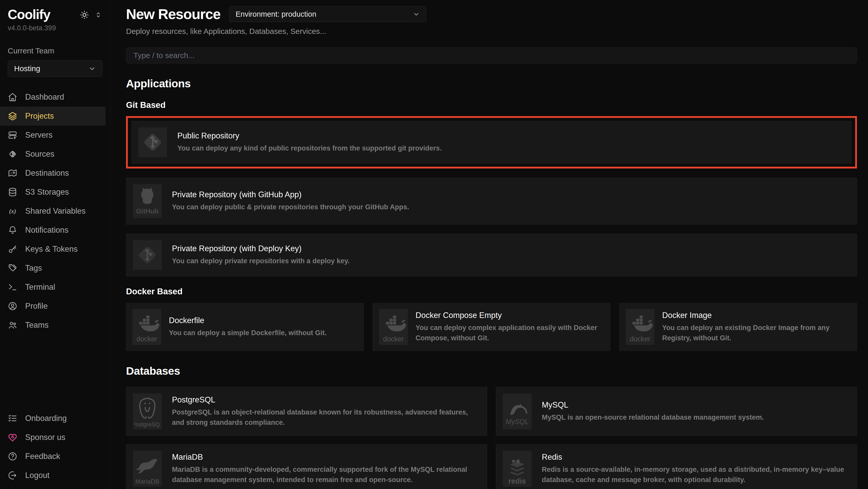 The height and width of the screenshot is (489, 868). What do you see at coordinates (326, 411) in the screenshot?
I see `card-body: PostgreSQL PostgreSQL is an object-relat…` at bounding box center [326, 411].